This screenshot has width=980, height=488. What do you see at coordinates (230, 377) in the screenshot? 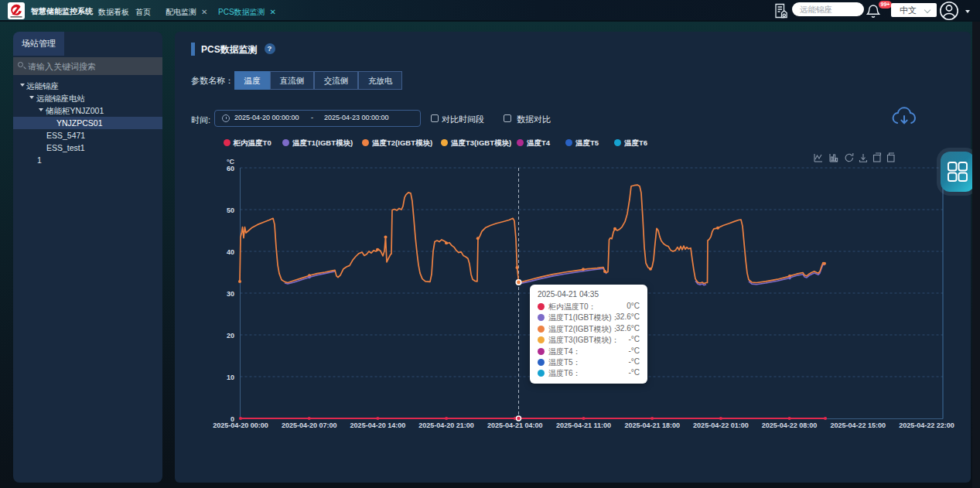
I see `svg-text: 10` at bounding box center [230, 377].